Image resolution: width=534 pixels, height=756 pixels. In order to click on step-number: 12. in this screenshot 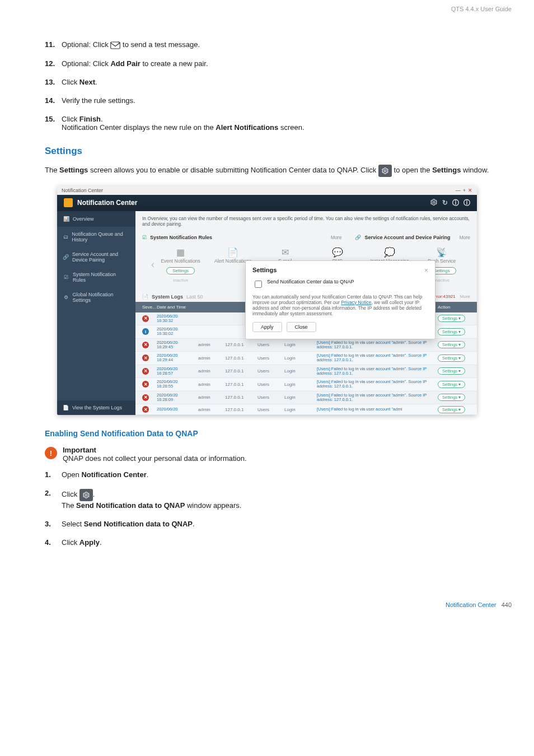, I will do `click(53, 64)`.